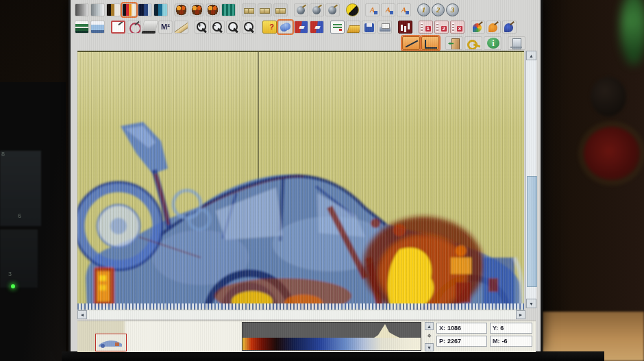 The image size is (644, 361). Describe the element at coordinates (532, 303) in the screenshot. I see `scroll-down-button: ▼` at that location.